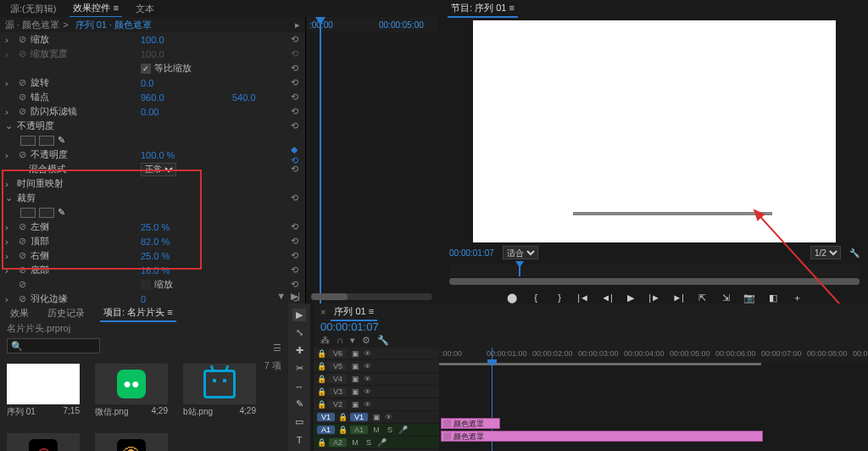  What do you see at coordinates (583, 298) in the screenshot?
I see `go-in-icon: |◄` at bounding box center [583, 298].